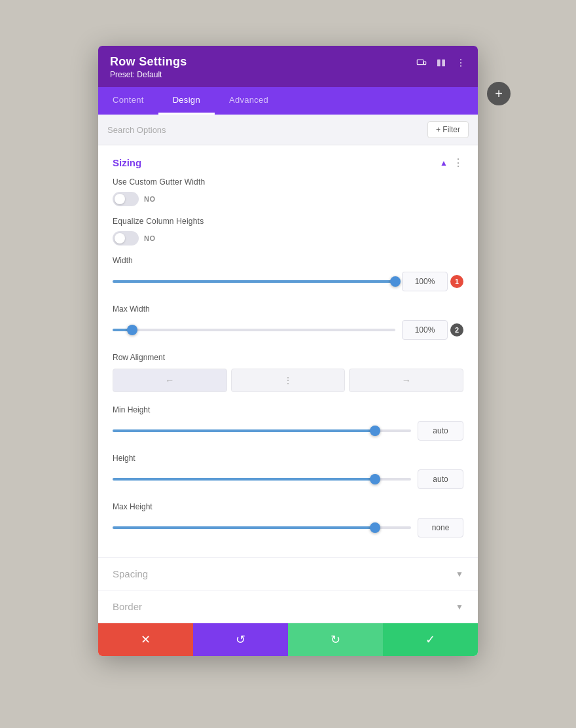  Describe the element at coordinates (433, 282) in the screenshot. I see `width-value-wrap: 1` at that location.